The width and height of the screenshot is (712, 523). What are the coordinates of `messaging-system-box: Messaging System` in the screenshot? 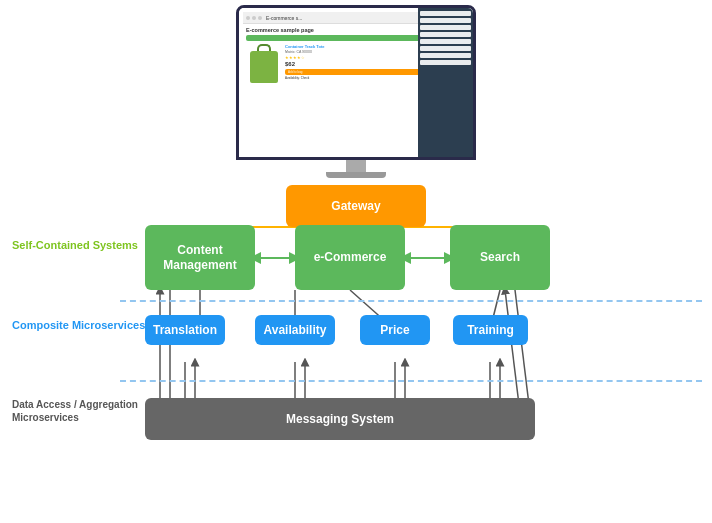 It's located at (340, 419).